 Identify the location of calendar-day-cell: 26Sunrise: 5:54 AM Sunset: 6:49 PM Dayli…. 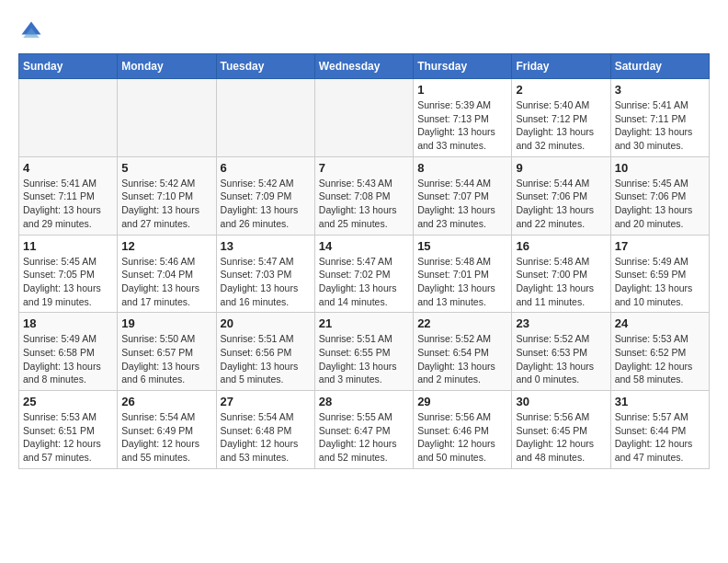
(167, 431).